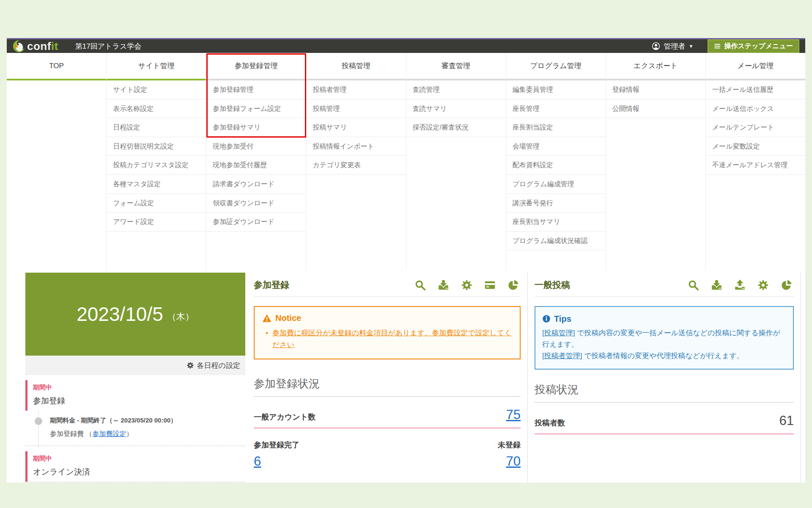 Image resolution: width=812 pixels, height=508 pixels. What do you see at coordinates (256, 128) in the screenshot?
I see `menu-item: 参加登録サマリ` at bounding box center [256, 128].